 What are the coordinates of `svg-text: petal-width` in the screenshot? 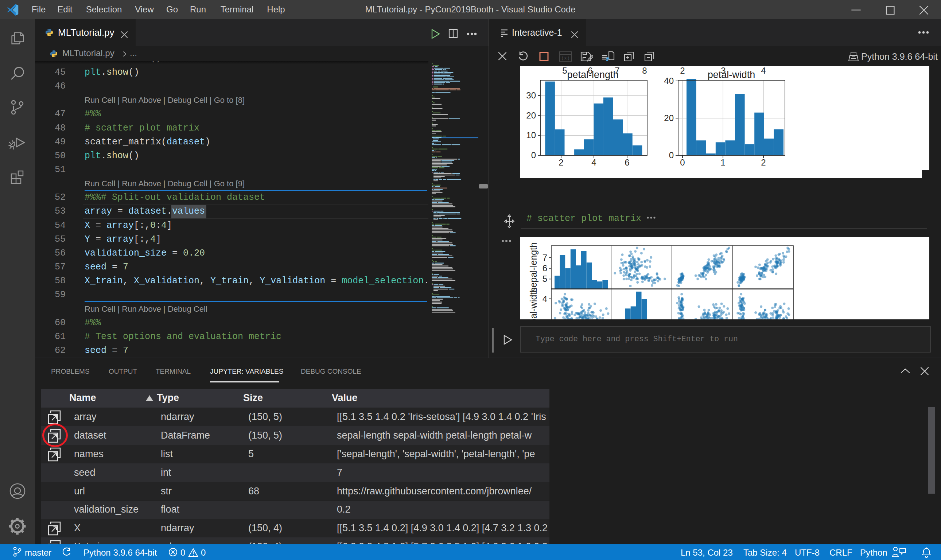 It's located at (732, 75).